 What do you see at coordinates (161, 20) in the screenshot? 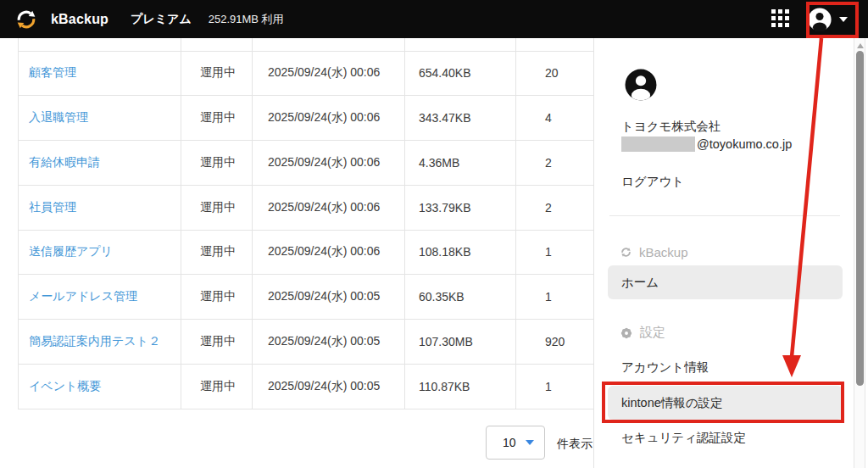
I see `plan-badge: プレミアム` at bounding box center [161, 20].